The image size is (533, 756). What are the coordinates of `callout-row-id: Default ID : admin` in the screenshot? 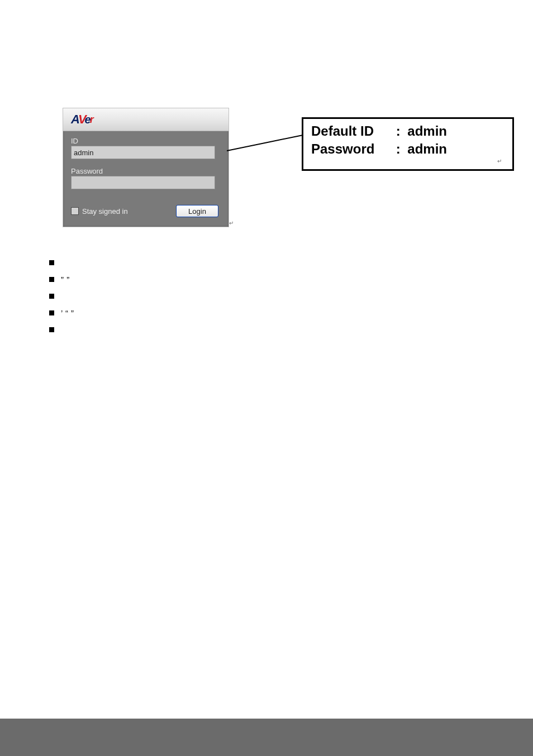 It's located at (408, 131).